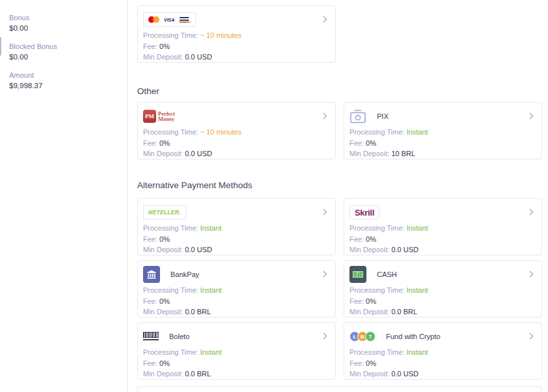 Image resolution: width=548 pixels, height=392 pixels. Describe the element at coordinates (68, 18) in the screenshot. I see `bonus-label: Bonus` at that location.